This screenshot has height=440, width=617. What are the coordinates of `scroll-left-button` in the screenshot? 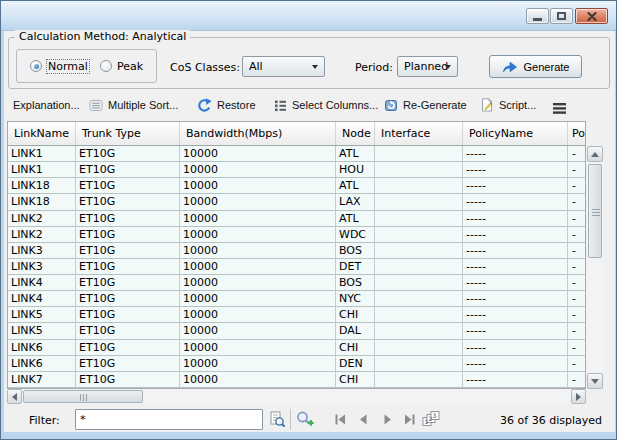 It's located at (14, 396).